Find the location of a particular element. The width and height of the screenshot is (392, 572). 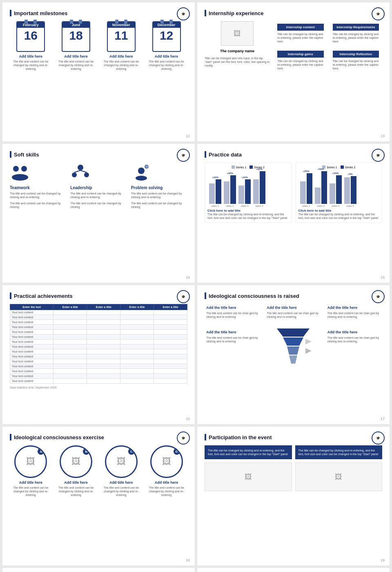

bar-group-2-2: +50% class 2 is located at coordinates (321, 188).